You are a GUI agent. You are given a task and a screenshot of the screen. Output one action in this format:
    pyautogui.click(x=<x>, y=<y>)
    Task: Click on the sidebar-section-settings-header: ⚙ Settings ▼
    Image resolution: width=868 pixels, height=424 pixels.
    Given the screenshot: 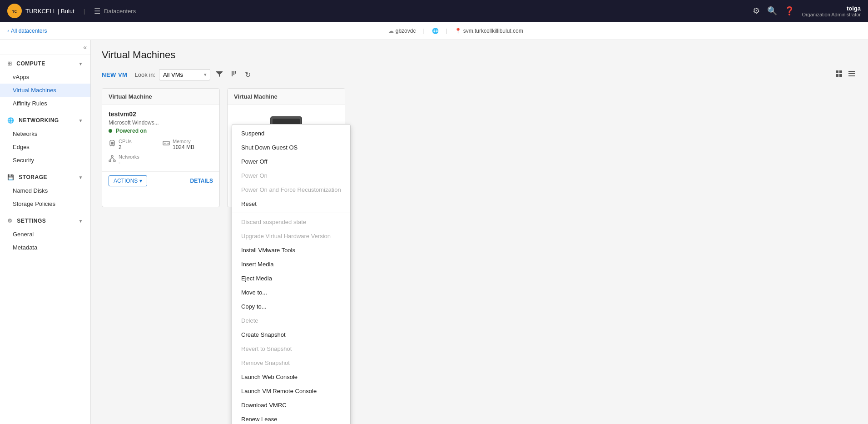 What is the action you would take?
    pyautogui.click(x=45, y=221)
    